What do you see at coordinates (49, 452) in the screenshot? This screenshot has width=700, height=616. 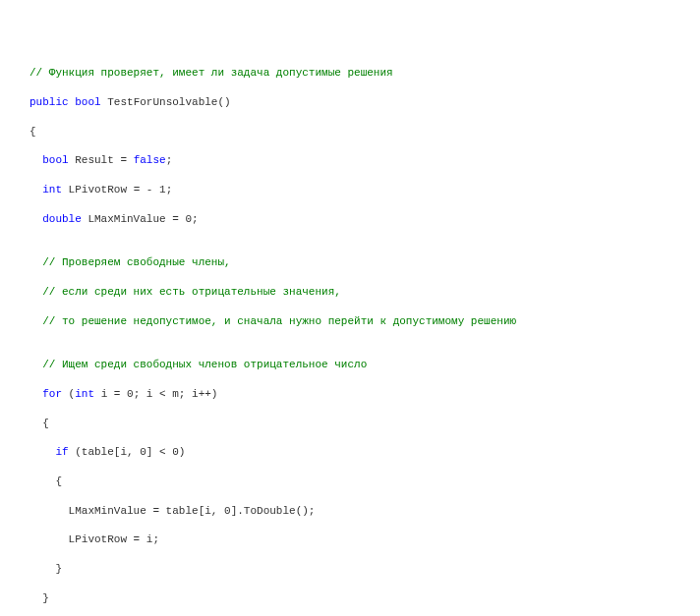 I see `keyword: if` at bounding box center [49, 452].